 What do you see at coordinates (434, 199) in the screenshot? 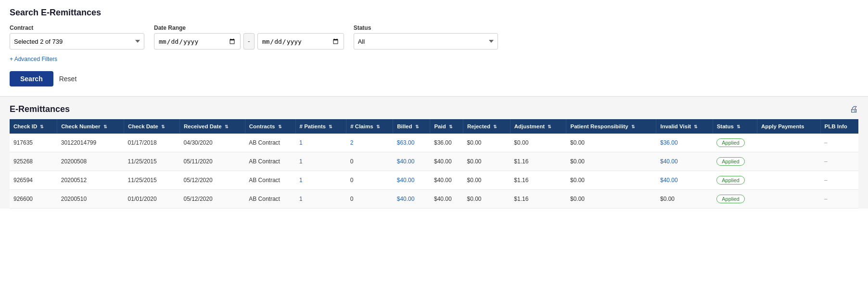
I see `table-row: 926600 20200510 01/01/2020 05/12/2020 AB…` at bounding box center [434, 199].